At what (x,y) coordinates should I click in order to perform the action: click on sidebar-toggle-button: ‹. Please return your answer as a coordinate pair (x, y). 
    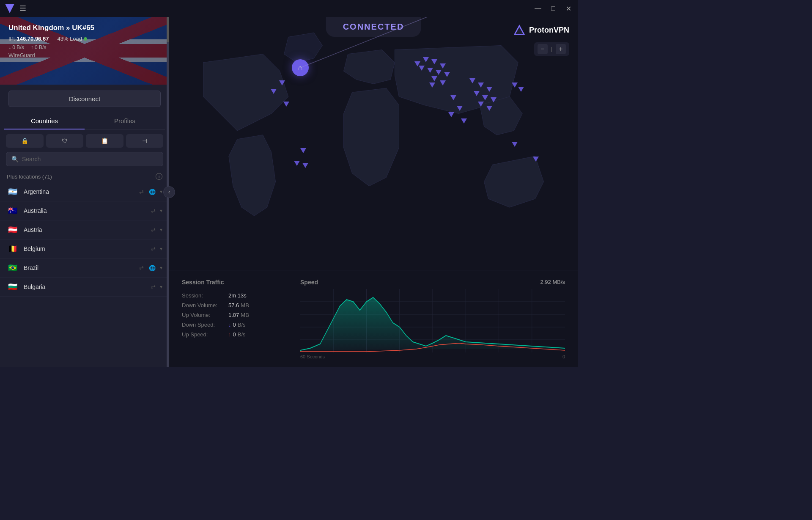
    Looking at the image, I should click on (169, 192).